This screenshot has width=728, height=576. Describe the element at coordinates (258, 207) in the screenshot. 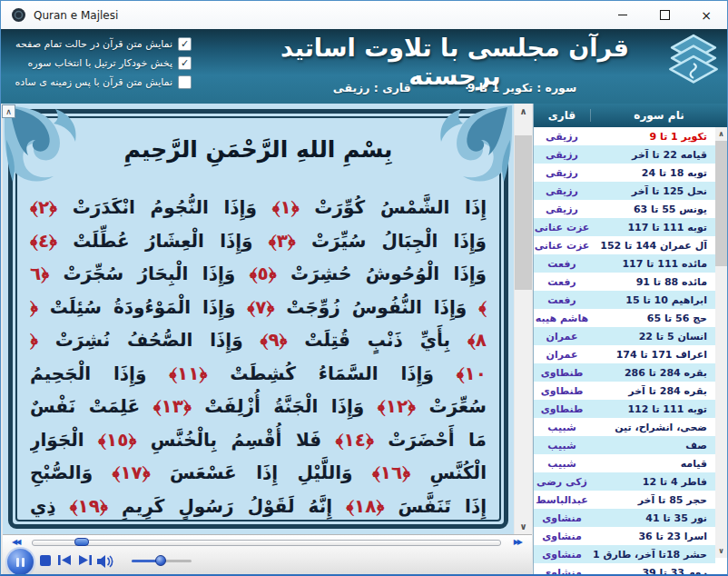

I see `quran-line: إِذَا الشَّمْسُ كُوِّرَتْ ﴿١﴾ وَإِذَا ال…` at that location.